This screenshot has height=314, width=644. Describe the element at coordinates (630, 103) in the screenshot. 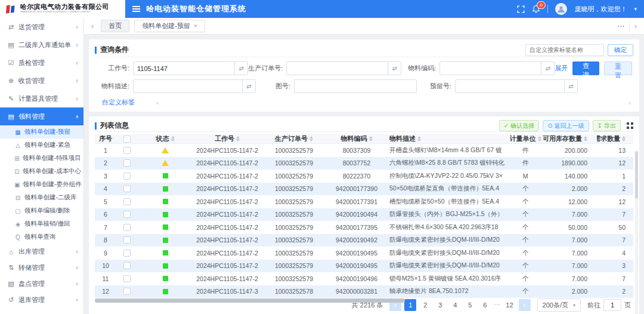

I see `tag-scroll-right-icon: ›` at that location.